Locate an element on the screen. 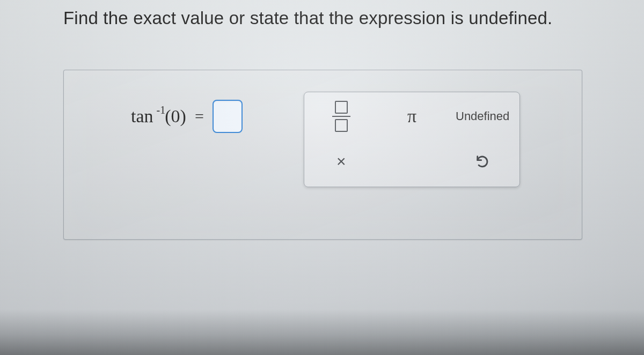  func-name: tan is located at coordinates (143, 116).